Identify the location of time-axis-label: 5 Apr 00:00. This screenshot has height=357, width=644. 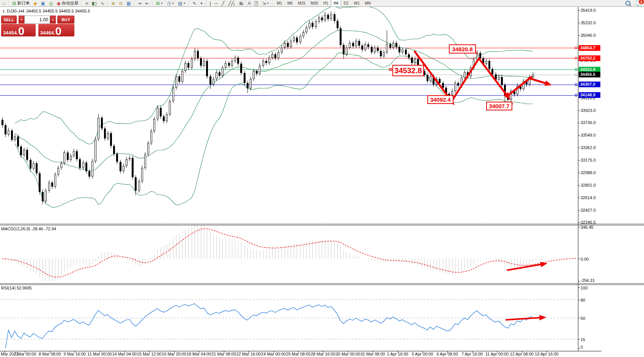
(422, 354).